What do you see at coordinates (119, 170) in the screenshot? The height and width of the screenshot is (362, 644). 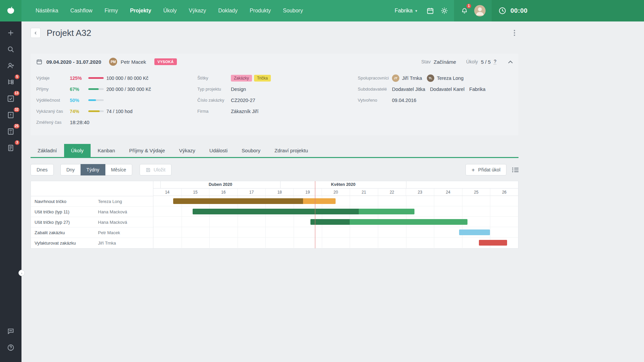 I see `view-mesice: Měsíce` at bounding box center [119, 170].